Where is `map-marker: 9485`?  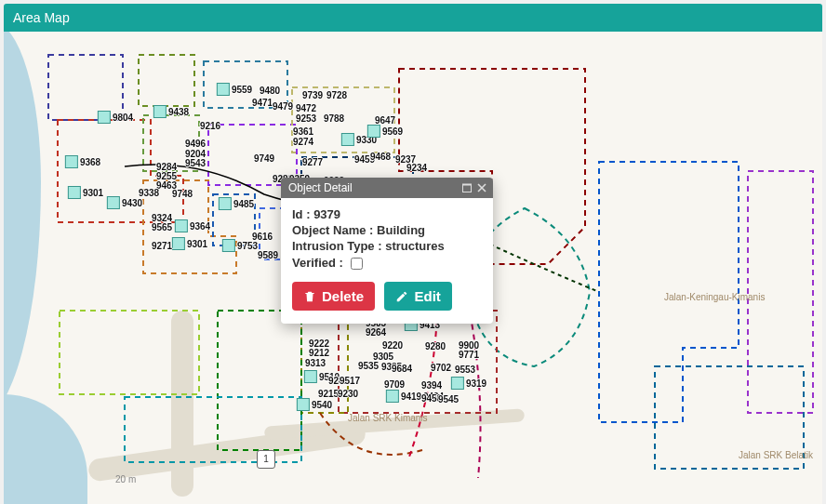 map-marker: 9485 is located at coordinates (236, 204).